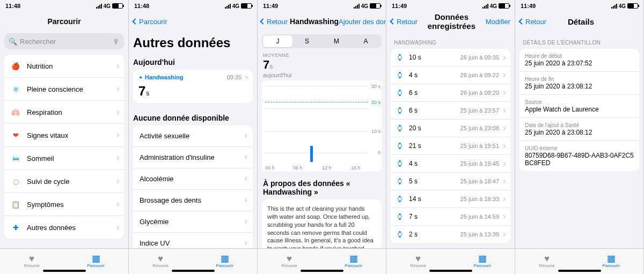  I want to click on detail-row: Date de l'ajout à Santé25 juin 2020 à 23…, so click(580, 130).